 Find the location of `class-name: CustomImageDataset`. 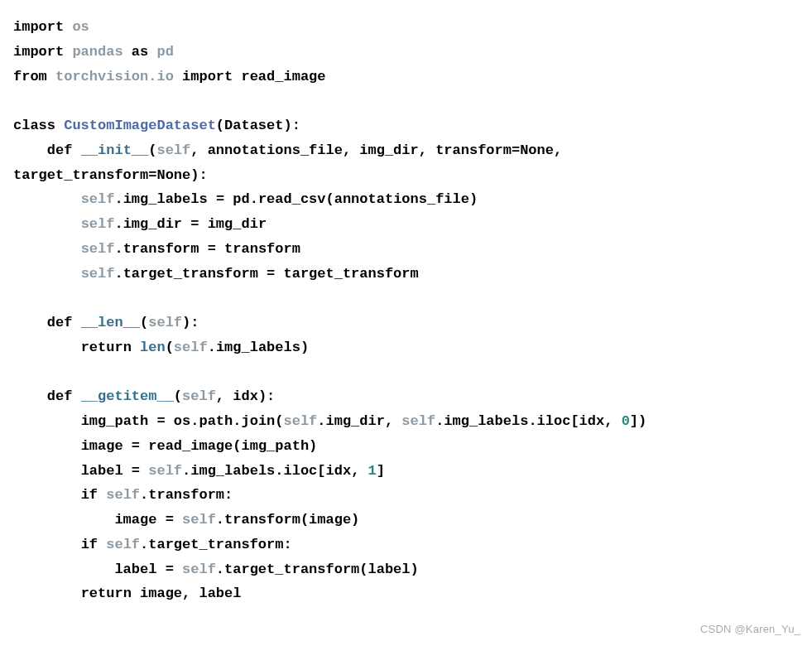

class-name: CustomImageDataset is located at coordinates (140, 126).